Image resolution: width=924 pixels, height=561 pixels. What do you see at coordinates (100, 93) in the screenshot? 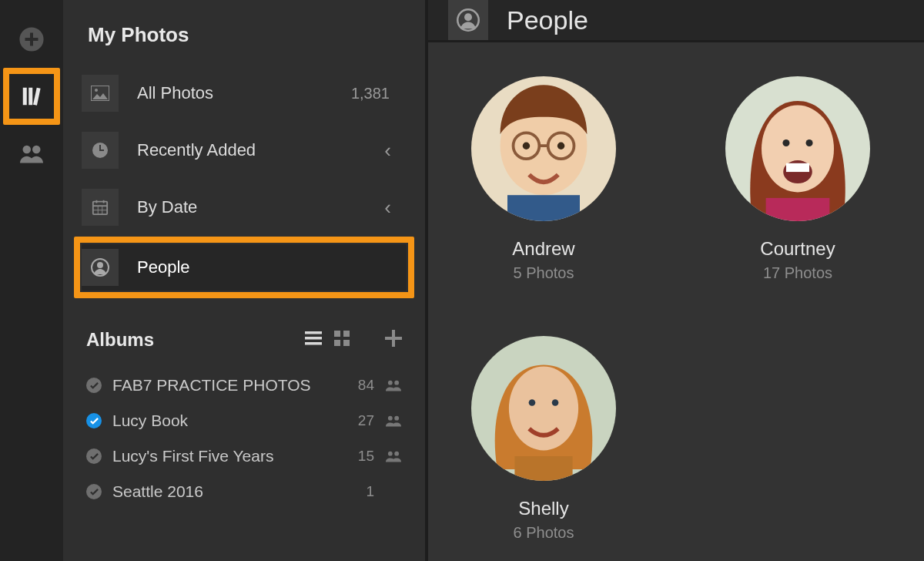
I see `photos-icon` at bounding box center [100, 93].